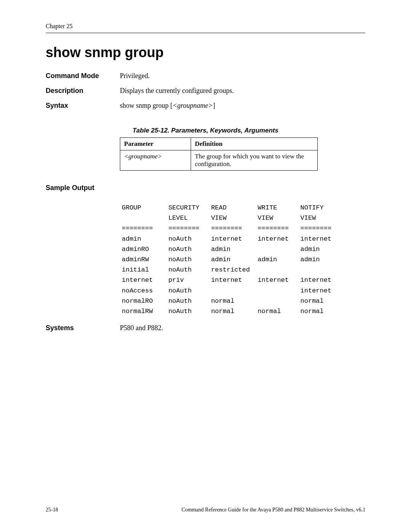 The image size is (411, 532). What do you see at coordinates (244, 260) in the screenshot?
I see `sample-output: GROUP SECURITY READ WRITE NOTIFY LEVEL V…` at bounding box center [244, 260].